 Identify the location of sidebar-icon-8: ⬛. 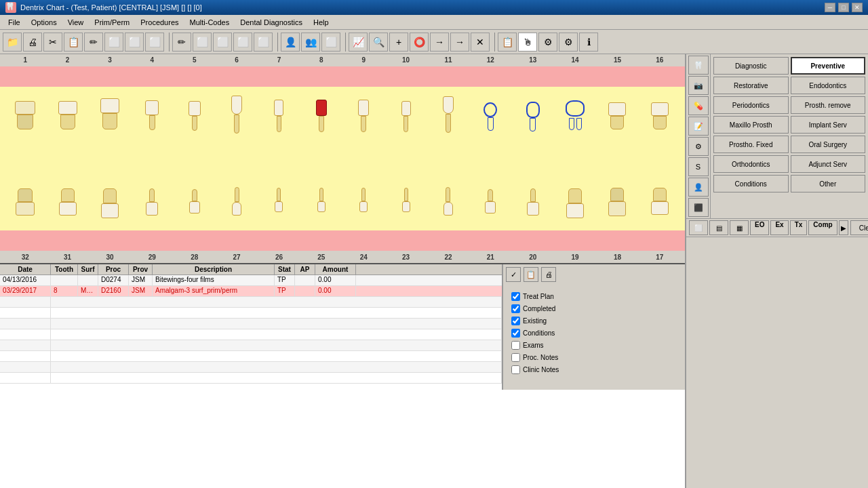
(698, 207).